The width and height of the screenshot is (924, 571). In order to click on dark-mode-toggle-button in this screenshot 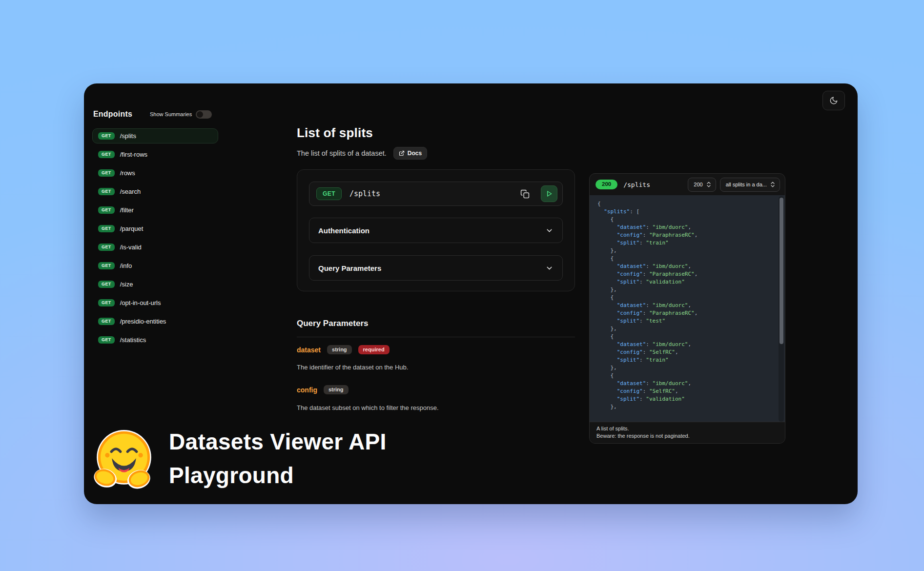, I will do `click(834, 101)`.